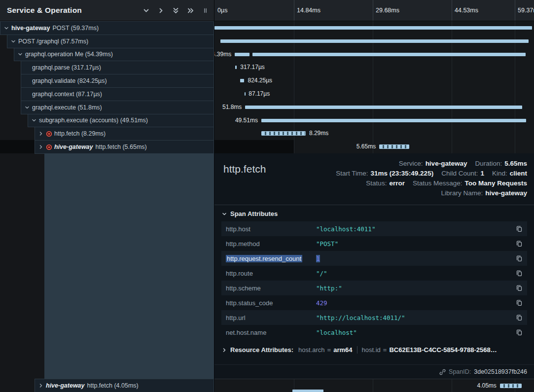 This screenshot has height=392, width=534. What do you see at coordinates (161, 10) in the screenshot?
I see `expand-row-icon` at bounding box center [161, 10].